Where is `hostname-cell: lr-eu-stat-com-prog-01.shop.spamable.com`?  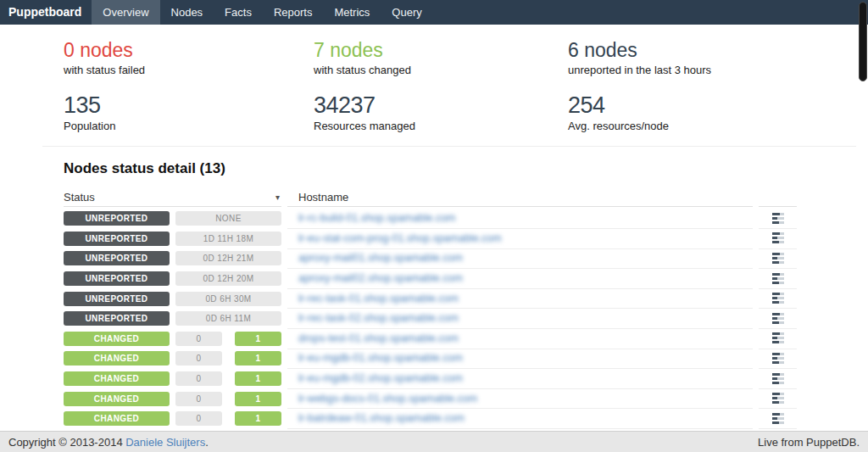 hostname-cell: lr-eu-stat-com-prog-01.shop.spamable.com is located at coordinates (520, 239).